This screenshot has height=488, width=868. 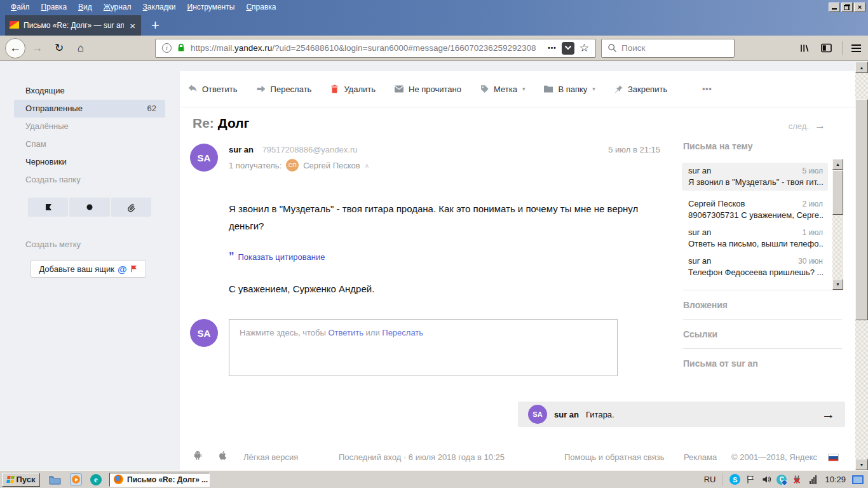 What do you see at coordinates (755, 177) in the screenshot?
I see `thread-item: sur an5 июл Я звонил в "Муздеталь" - тво…` at bounding box center [755, 177].